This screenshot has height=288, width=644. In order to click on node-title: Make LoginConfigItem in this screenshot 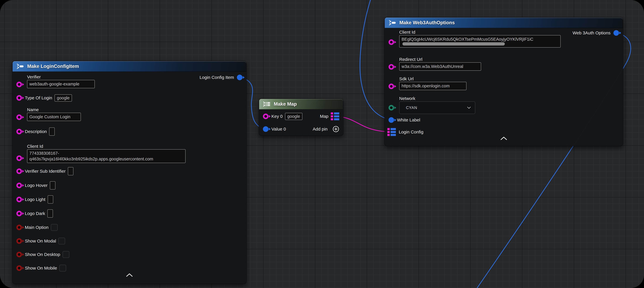, I will do `click(53, 66)`.